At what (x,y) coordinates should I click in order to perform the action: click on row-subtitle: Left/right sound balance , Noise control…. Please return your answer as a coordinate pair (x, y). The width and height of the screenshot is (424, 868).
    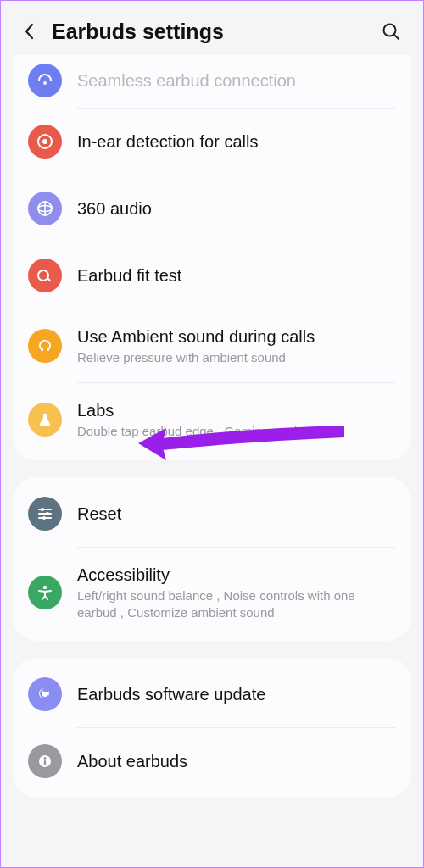
    Looking at the image, I should click on (237, 605).